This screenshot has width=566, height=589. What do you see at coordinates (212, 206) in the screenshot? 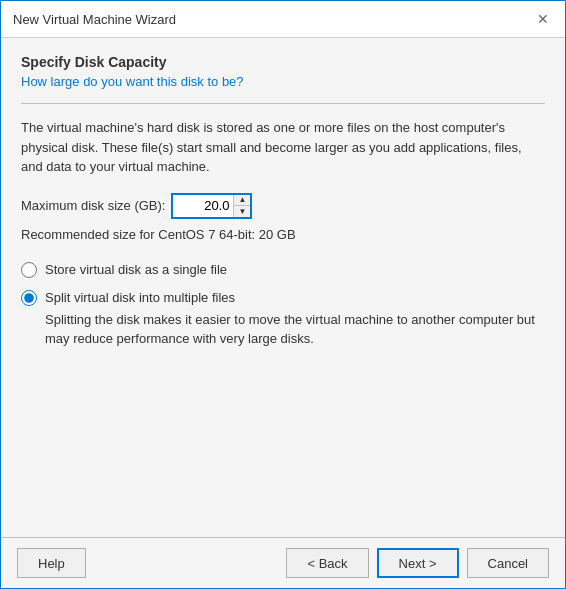
I see `disk-size-spinner: ▲ ▼` at bounding box center [212, 206].